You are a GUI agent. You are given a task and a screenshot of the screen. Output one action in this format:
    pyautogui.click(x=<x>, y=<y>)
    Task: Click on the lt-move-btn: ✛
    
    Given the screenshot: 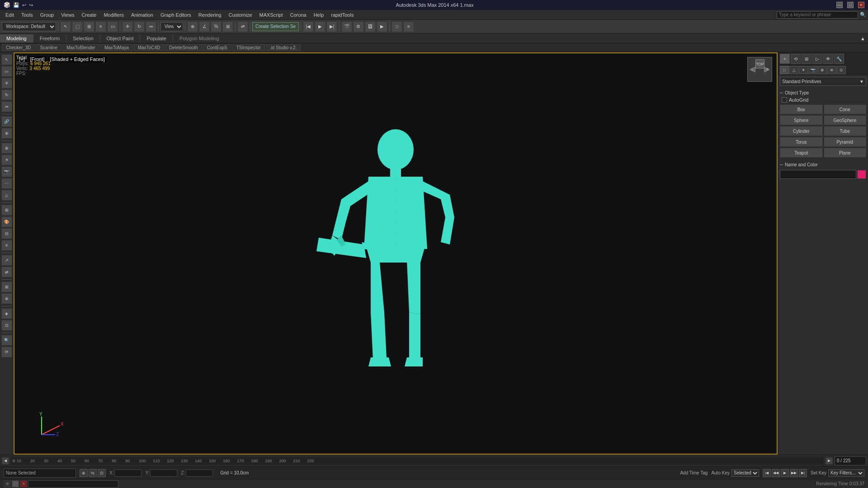 What is the action you would take?
    pyautogui.click(x=7, y=83)
    